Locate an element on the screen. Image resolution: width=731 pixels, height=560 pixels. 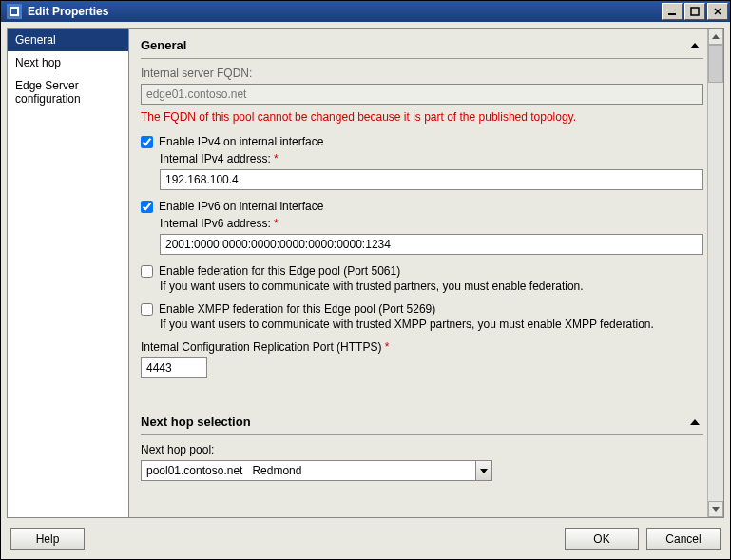
sidebar-item-next-hop: Next hop is located at coordinates (68, 63).